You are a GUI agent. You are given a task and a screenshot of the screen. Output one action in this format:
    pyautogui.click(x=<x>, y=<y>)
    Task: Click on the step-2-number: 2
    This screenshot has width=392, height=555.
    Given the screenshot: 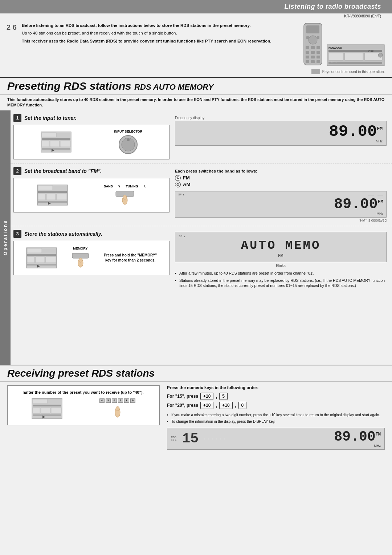 What is the action you would take?
    pyautogui.click(x=17, y=171)
    